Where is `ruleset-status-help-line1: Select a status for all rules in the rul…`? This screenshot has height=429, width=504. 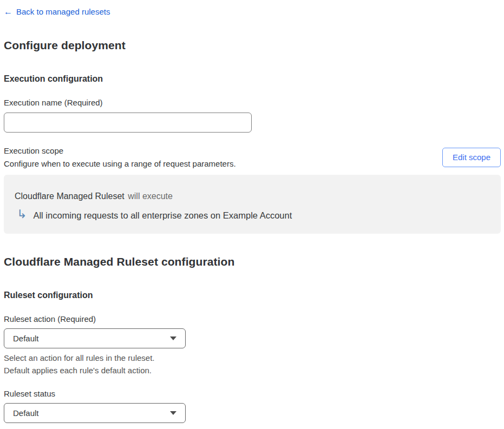
ruleset-status-help-line1: Select a status for all rules in the rul… is located at coordinates (252, 427).